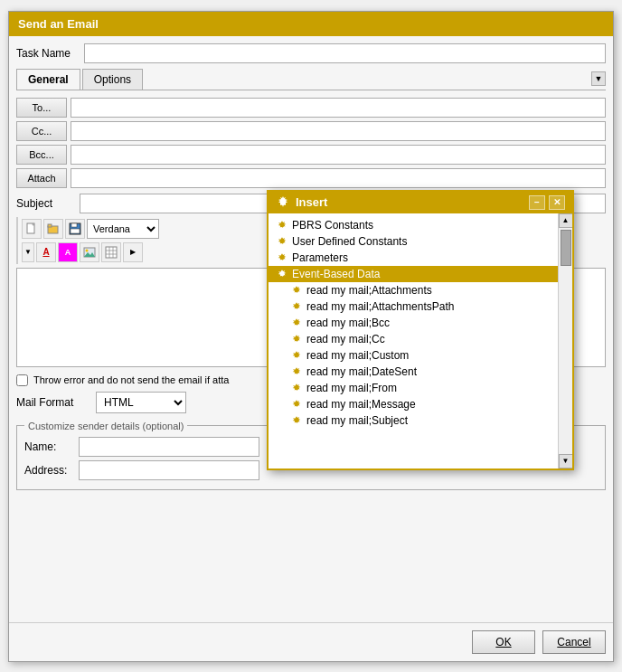 This screenshot has height=672, width=622. Describe the element at coordinates (348, 323) in the screenshot. I see `tree-item-label: read my mail;Bcc` at that location.